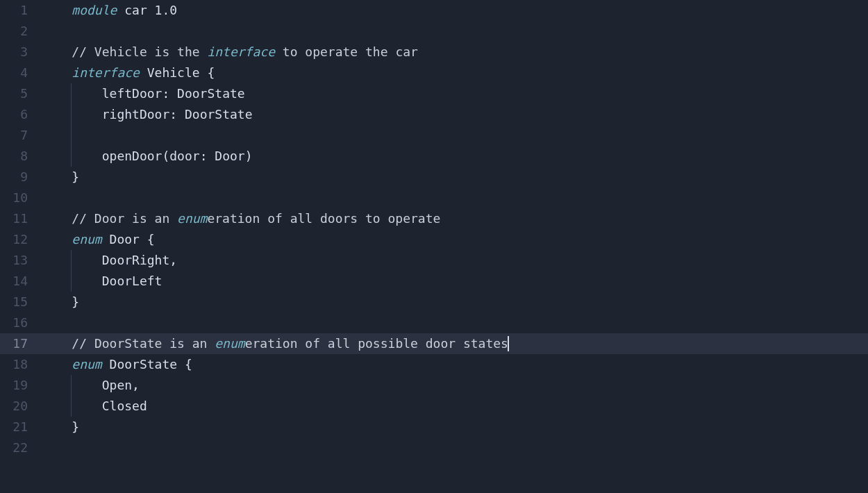  Describe the element at coordinates (21, 260) in the screenshot. I see `line-number: 13` at that location.